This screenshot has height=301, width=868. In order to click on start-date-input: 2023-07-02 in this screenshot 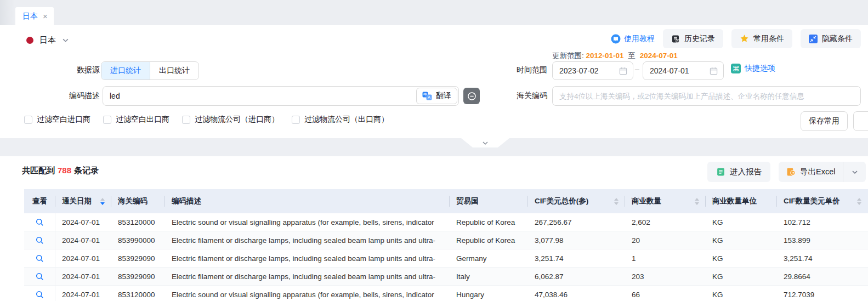, I will do `click(593, 71)`.